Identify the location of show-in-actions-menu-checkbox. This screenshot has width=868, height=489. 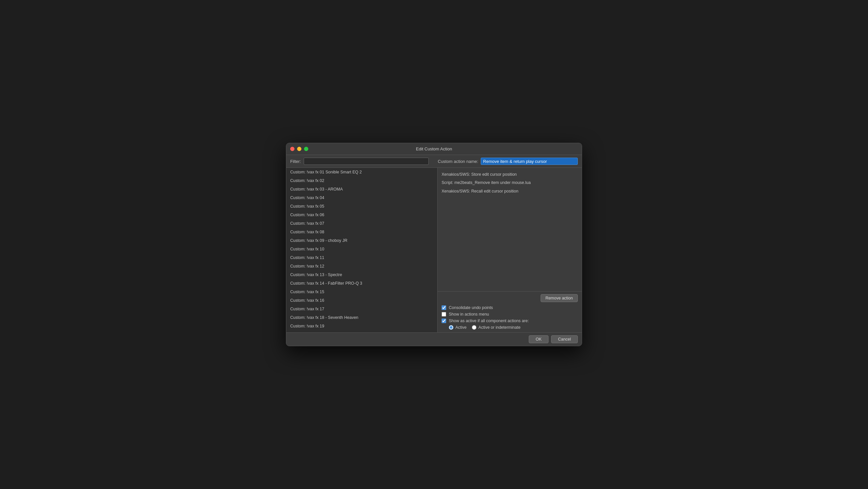
(444, 314).